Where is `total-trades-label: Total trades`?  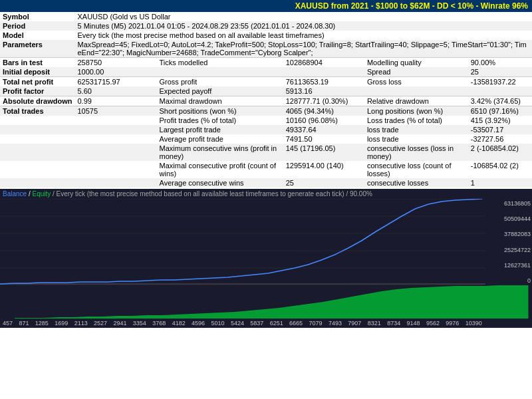 total-trades-label: Total trades is located at coordinates (37, 112).